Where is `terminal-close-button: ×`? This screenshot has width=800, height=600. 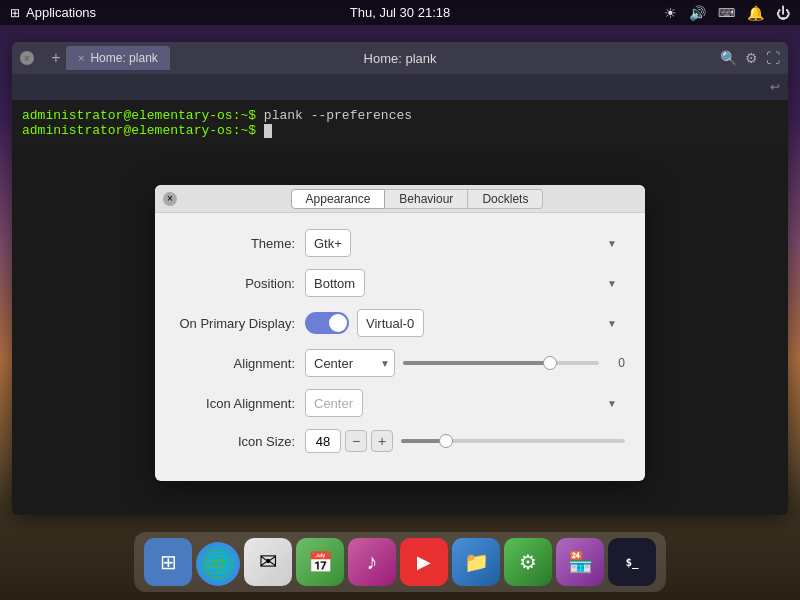 terminal-close-button: × is located at coordinates (27, 58).